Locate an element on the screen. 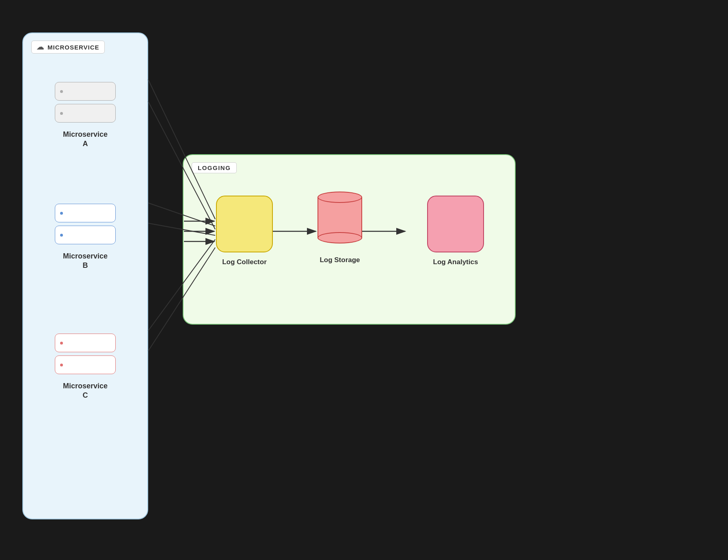 Image resolution: width=728 pixels, height=560 pixels. log-analytics-label: Log Analytics is located at coordinates (456, 262).